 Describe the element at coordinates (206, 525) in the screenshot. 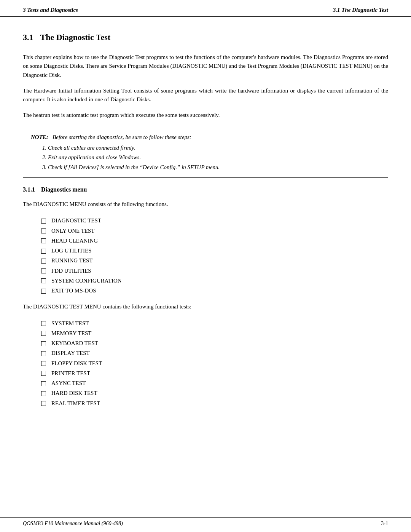

I see `page-footer: QOSMIO F10 Maintenance Manual (960-498) …` at that location.